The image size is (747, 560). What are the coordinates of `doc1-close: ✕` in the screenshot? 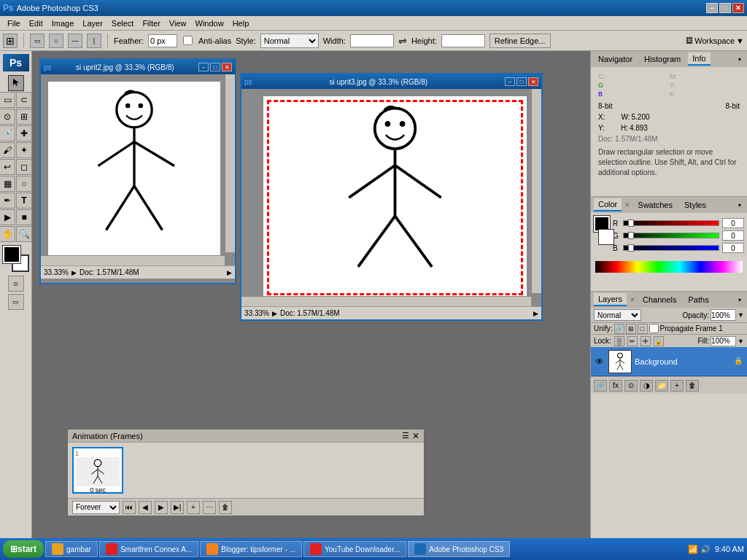 It's located at (227, 67).